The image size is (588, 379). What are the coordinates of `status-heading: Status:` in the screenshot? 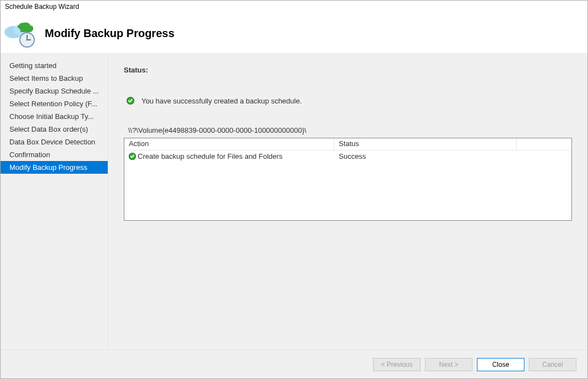 It's located at (348, 70).